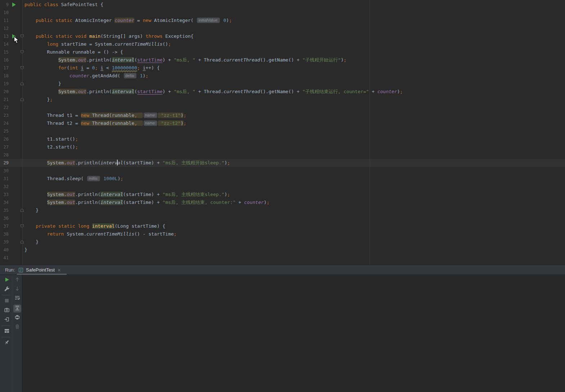 This screenshot has height=392, width=565. I want to click on code-line-29: 29 System.out.println(interval(startTime…, so click(282, 163).